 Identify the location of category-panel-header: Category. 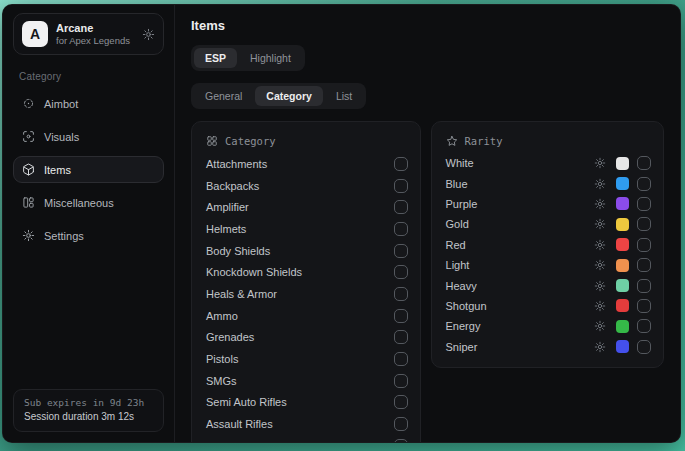
(307, 141).